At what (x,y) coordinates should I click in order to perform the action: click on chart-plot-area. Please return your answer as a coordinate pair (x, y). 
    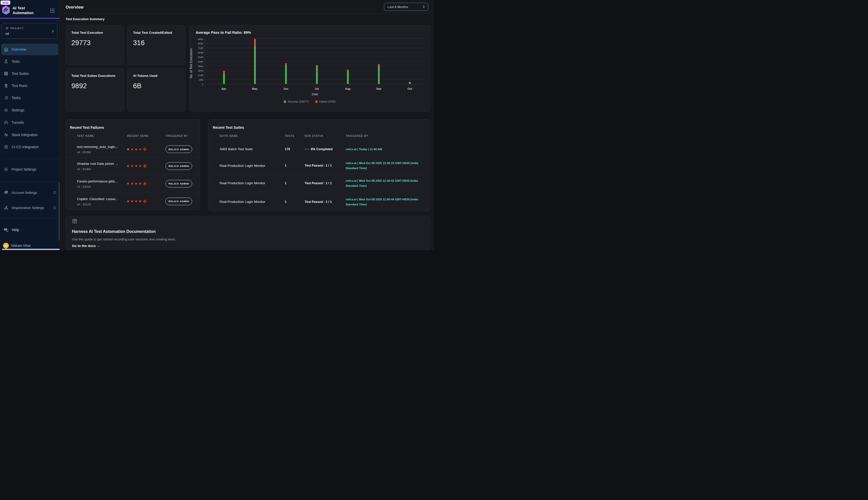
    Looking at the image, I should click on (315, 62).